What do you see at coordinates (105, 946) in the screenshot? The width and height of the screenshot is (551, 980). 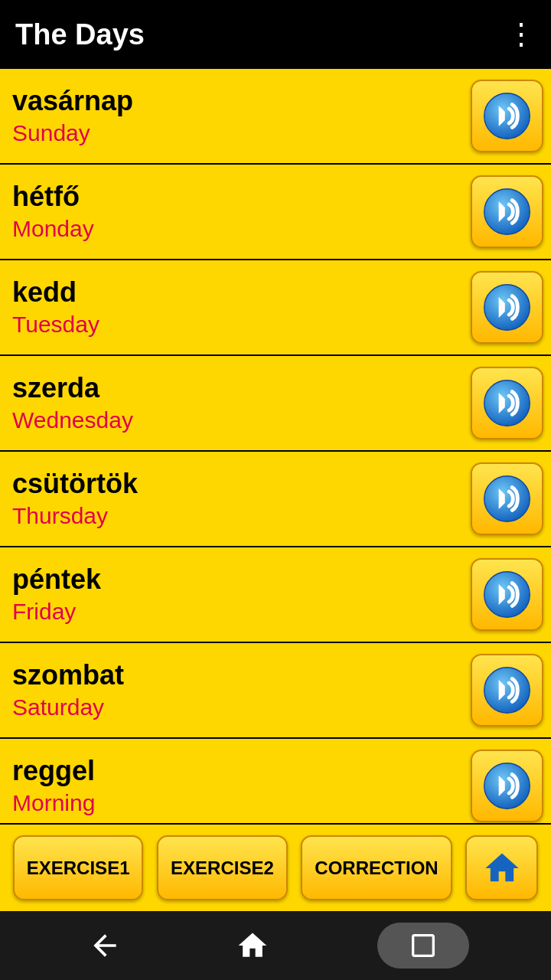 I see `back-nav-button` at bounding box center [105, 946].